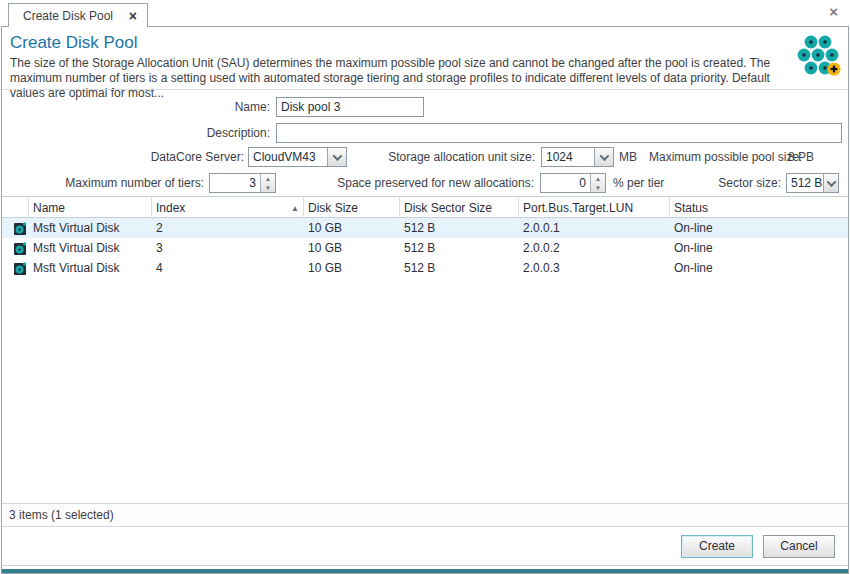  Describe the element at coordinates (78, 15) in the screenshot. I see `tab-create-disk-pool: Create Disk Pool ×` at that location.